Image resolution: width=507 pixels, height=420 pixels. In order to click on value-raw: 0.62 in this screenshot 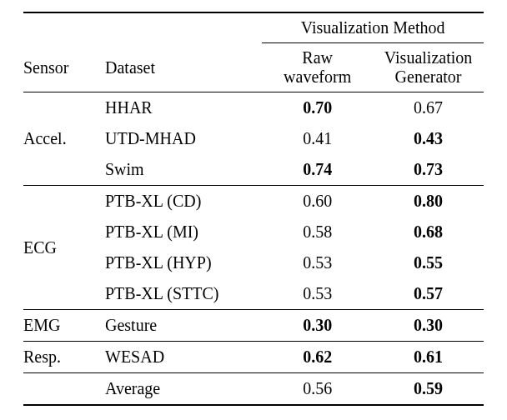, I will do `click(317, 358)`.